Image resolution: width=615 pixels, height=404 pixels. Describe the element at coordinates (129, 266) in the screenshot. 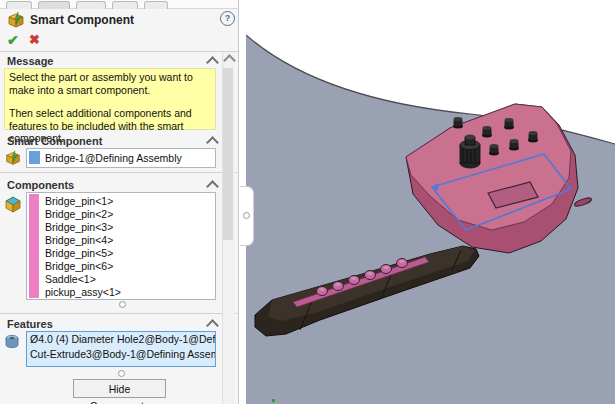

I see `component-list-item: Bridge_pin<6>` at that location.